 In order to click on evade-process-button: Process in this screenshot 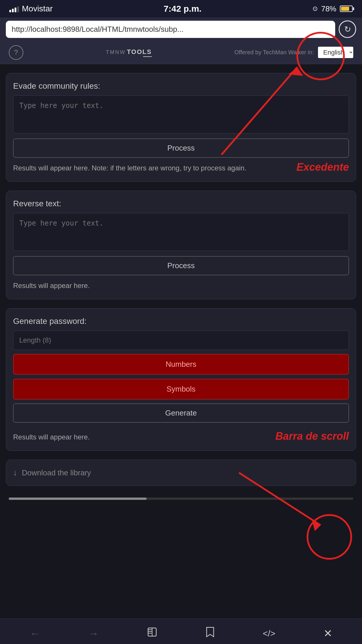, I will do `click(181, 148)`.